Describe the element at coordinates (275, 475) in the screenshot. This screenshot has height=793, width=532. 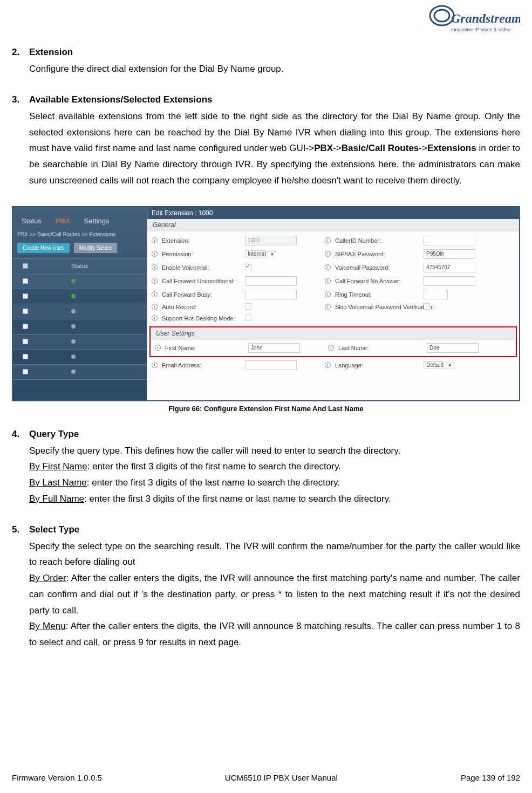
I see `section-4-body: Specify the query type. This defines how…` at that location.